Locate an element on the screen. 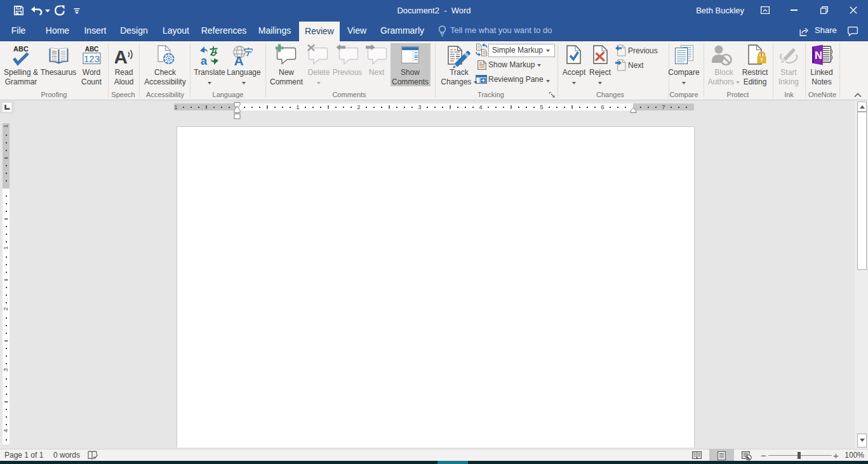  svg-text: N is located at coordinates (818, 55).